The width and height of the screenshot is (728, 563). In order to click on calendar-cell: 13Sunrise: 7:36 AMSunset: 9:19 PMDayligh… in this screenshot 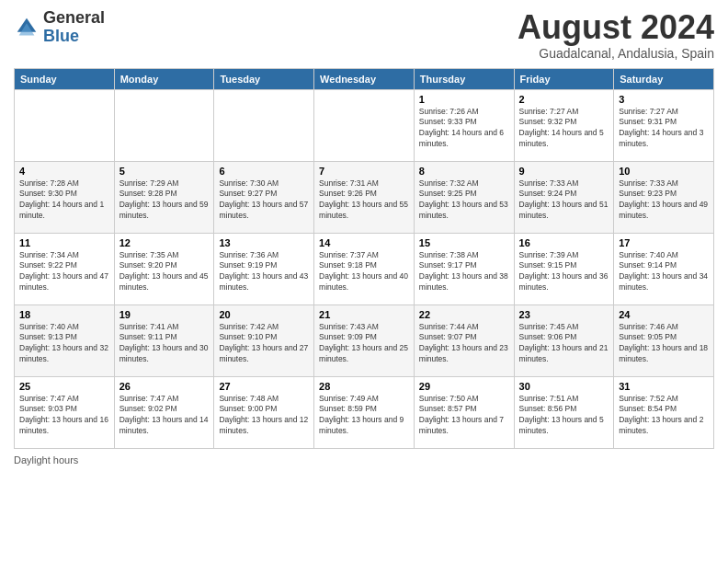, I will do `click(265, 269)`.